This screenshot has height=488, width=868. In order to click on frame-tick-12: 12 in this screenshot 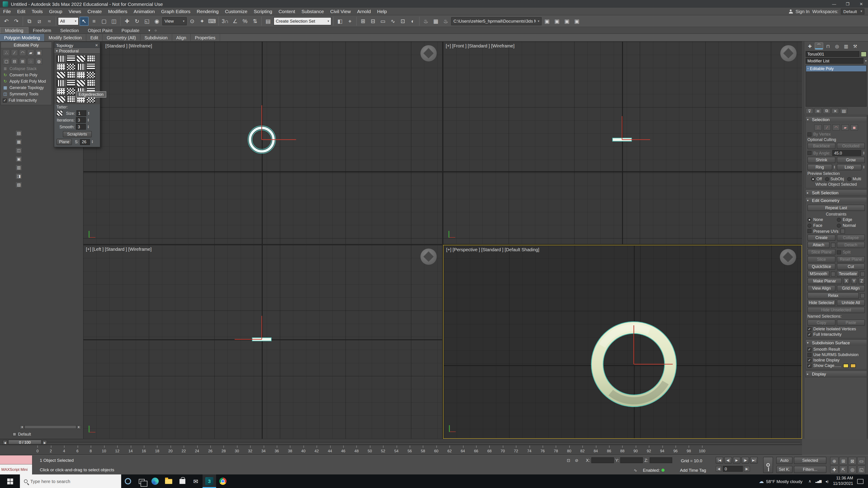, I will do `click(117, 451)`.